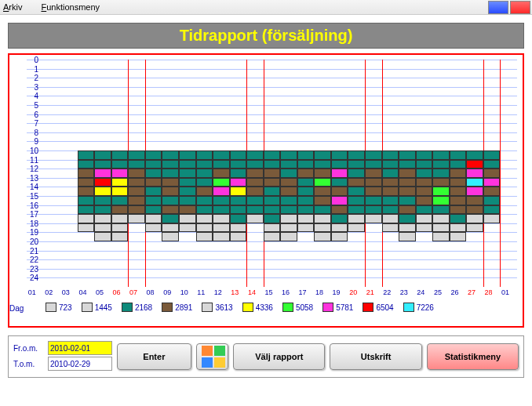 The image size is (532, 406). What do you see at coordinates (167, 292) in the screenshot?
I see `x-tick: 09` at bounding box center [167, 292].